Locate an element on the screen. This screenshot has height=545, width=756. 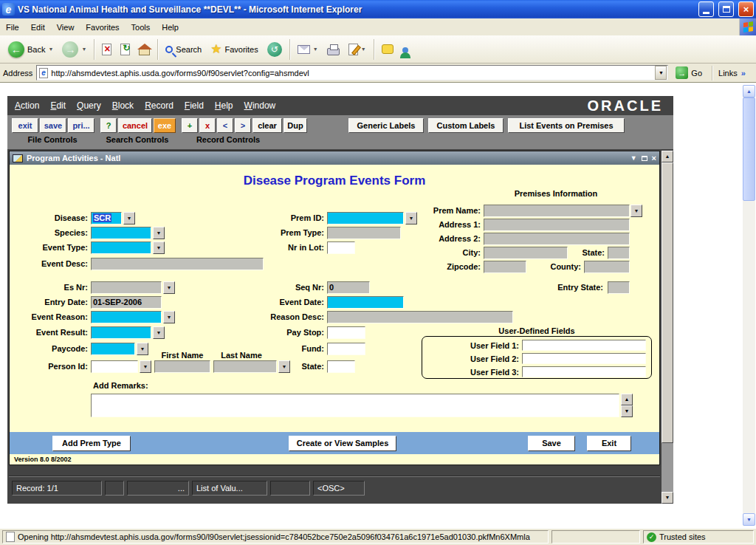
save-toolbar-button: save is located at coordinates (53, 126).